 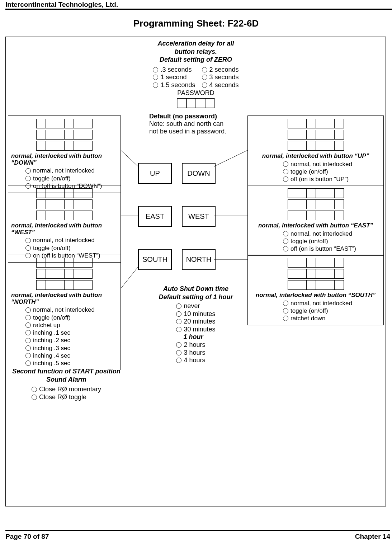 What do you see at coordinates (332, 179) in the screenshot?
I see `panel-opt: off (on is button “UP”)` at bounding box center [332, 179].